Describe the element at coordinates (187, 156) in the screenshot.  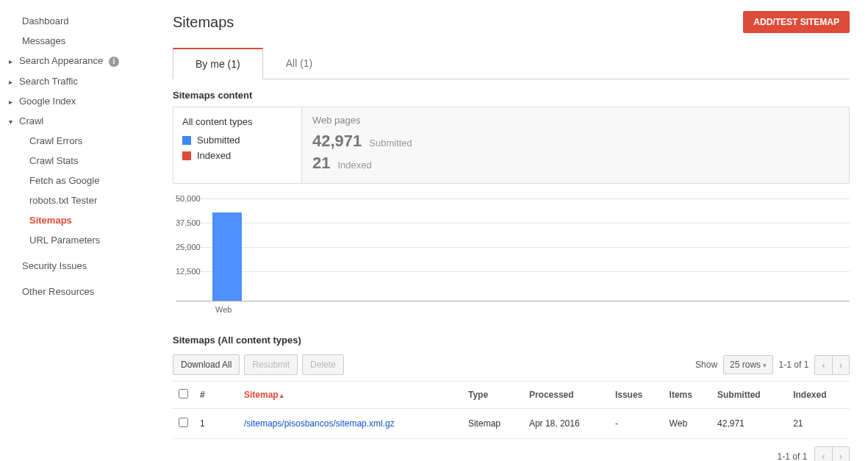
I see `legend-color-indexed` at that location.